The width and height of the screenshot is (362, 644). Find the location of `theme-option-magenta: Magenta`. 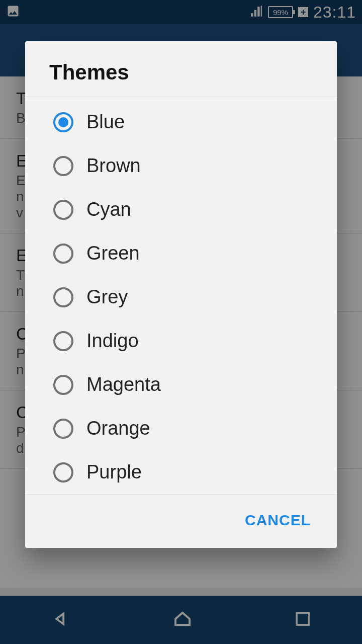

theme-option-magenta: Magenta is located at coordinates (181, 384).